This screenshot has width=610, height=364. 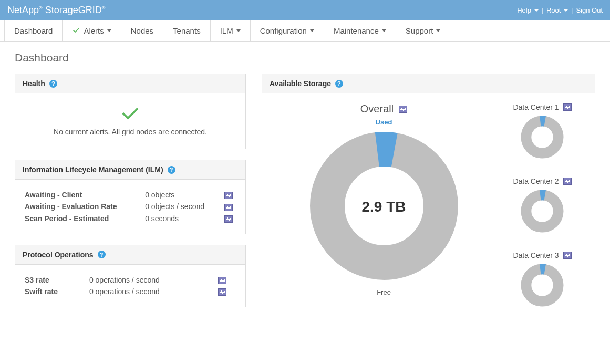 I want to click on health-message: No current alerts. All grid nodes are co…, so click(x=130, y=132).